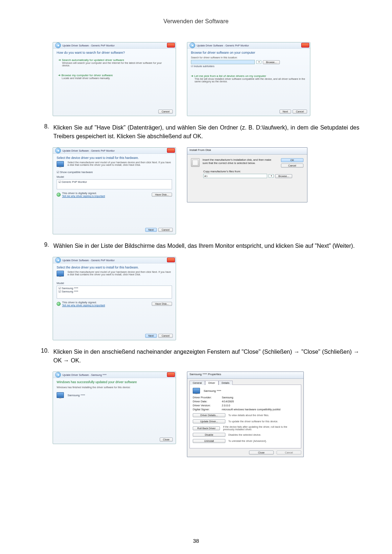  I want to click on step-number-9: 9., so click(43, 246).